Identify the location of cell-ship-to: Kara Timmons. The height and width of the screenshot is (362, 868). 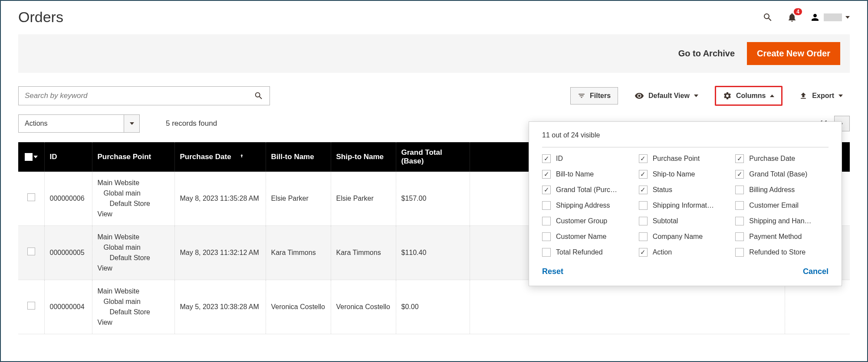
(363, 253).